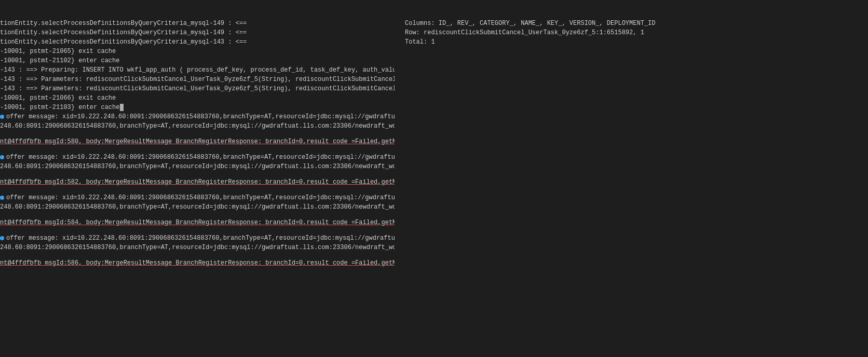 Image resolution: width=868 pixels, height=357 pixels. What do you see at coordinates (121, 107) in the screenshot?
I see `text-cursor` at bounding box center [121, 107].